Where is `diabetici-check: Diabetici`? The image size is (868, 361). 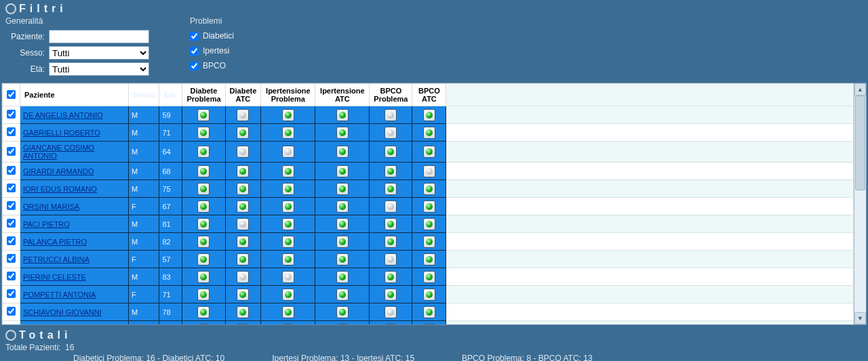
diabetici-check: Diabetici is located at coordinates (212, 36).